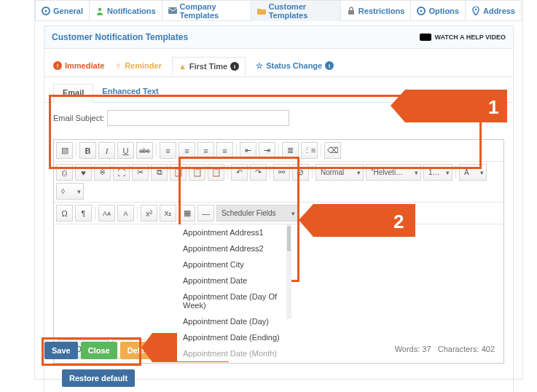  Describe the element at coordinates (499, 11) in the screenshot. I see `tab-label: Address` at that location.